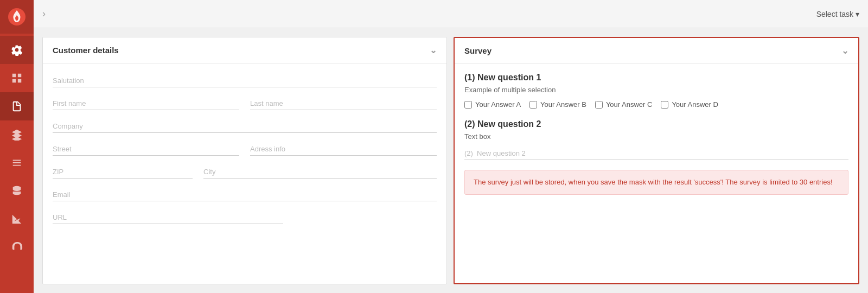 The width and height of the screenshot is (868, 293). Describe the element at coordinates (245, 50) in the screenshot. I see `customer-details-header: Customer details ⌄` at that location.